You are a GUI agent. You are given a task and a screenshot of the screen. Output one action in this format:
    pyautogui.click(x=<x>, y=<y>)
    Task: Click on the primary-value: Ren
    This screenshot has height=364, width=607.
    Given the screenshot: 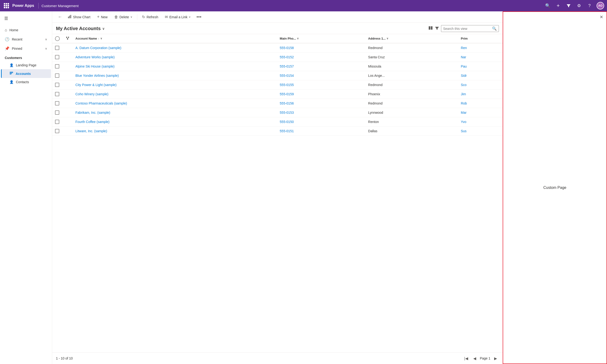 What is the action you would take?
    pyautogui.click(x=464, y=48)
    